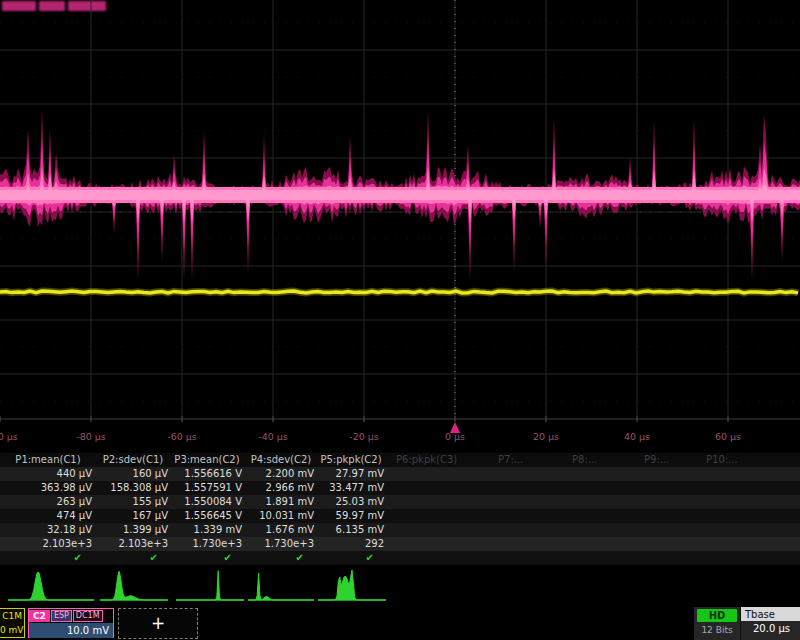 Image resolution: width=800 pixels, height=640 pixels. What do you see at coordinates (352, 530) in the screenshot?
I see `measure-cell-P5-r5: 6.135 mV` at bounding box center [352, 530].